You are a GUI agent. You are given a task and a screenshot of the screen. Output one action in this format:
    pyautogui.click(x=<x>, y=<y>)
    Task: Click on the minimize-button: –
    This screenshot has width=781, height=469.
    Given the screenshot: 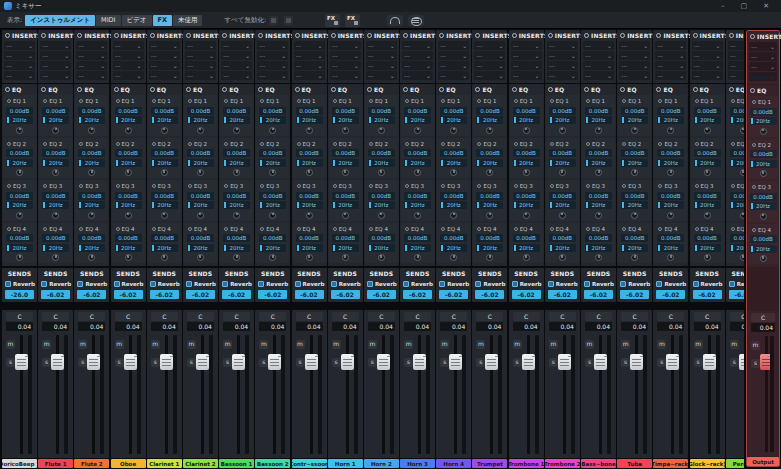 What is the action you would take?
    pyautogui.click(x=723, y=6)
    